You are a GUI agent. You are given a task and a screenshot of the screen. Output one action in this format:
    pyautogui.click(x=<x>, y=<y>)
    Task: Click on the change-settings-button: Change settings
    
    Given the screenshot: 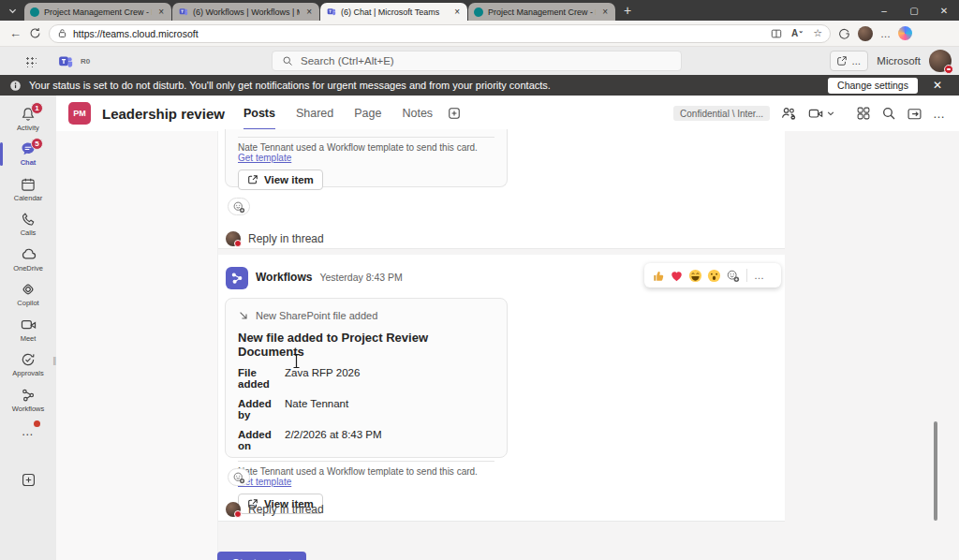 What is the action you would take?
    pyautogui.click(x=873, y=86)
    